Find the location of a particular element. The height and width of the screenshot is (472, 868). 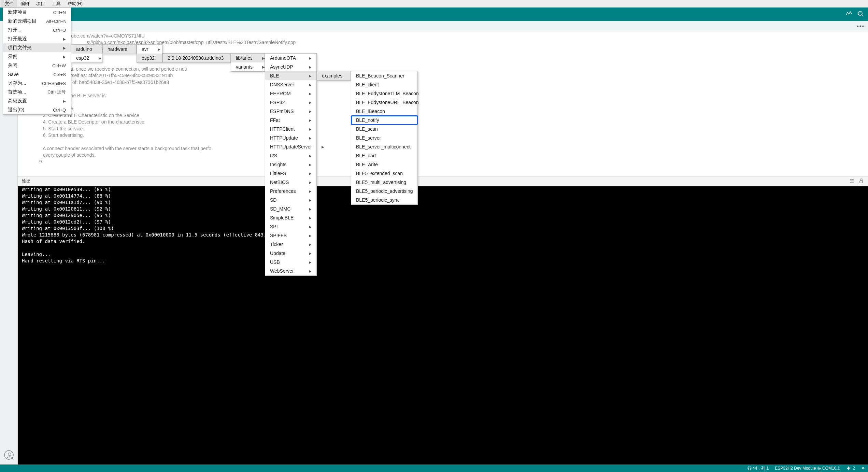

libraries-item: USB▶ is located at coordinates (291, 262).